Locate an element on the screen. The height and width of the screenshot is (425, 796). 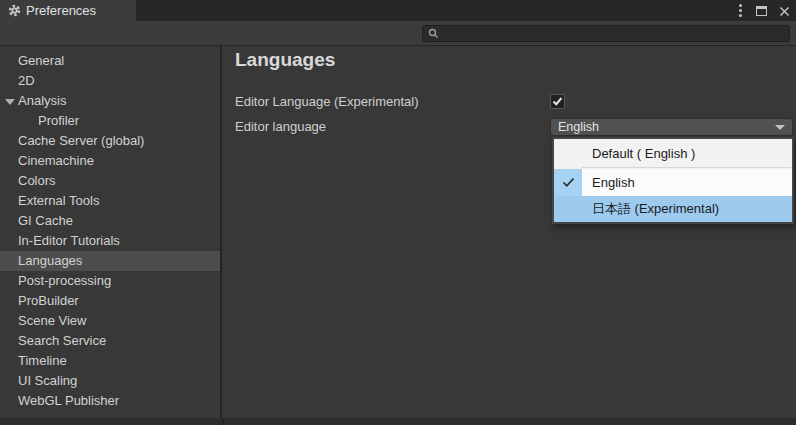
menu-item-japanese-experimental: 日本語 (Experimental) is located at coordinates (673, 209).